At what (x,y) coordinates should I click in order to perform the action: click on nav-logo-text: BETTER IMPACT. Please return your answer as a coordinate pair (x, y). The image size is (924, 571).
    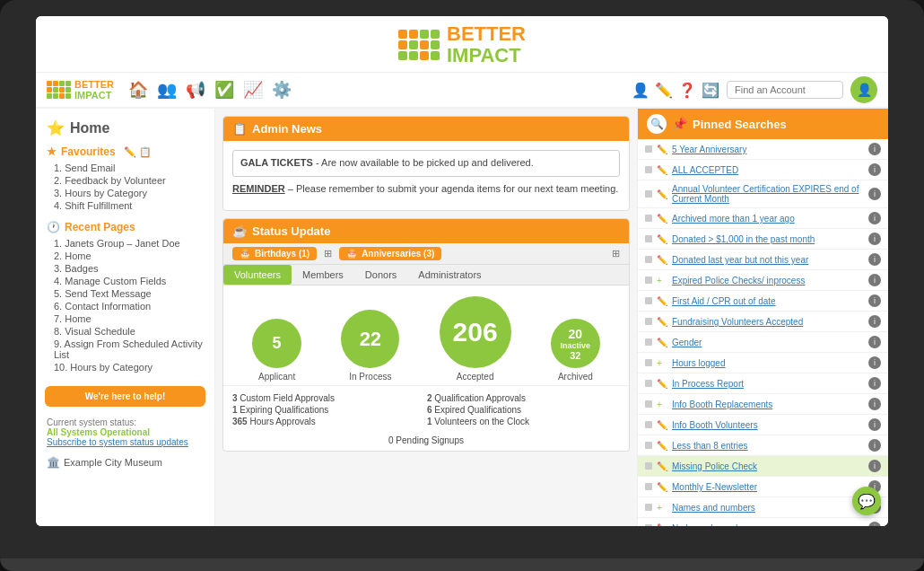
    Looking at the image, I should click on (94, 90).